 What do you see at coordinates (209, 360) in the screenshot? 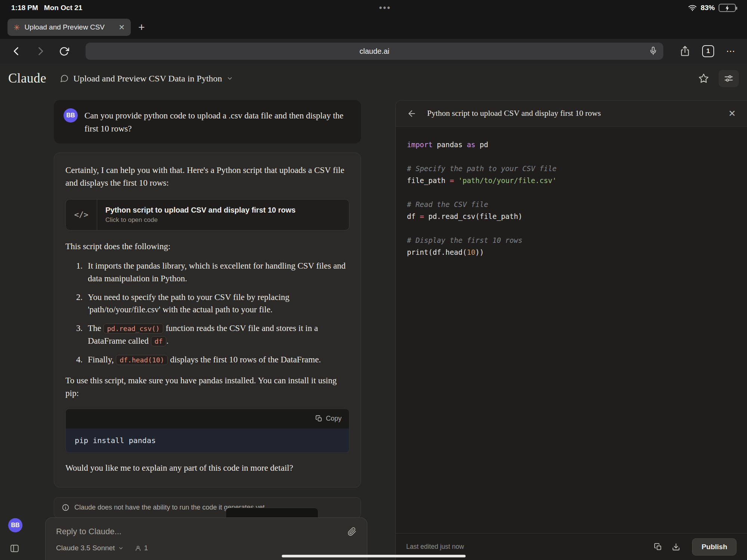
I see `step-item: 4.Finally, df.head(10) displays the firs…` at bounding box center [209, 360].